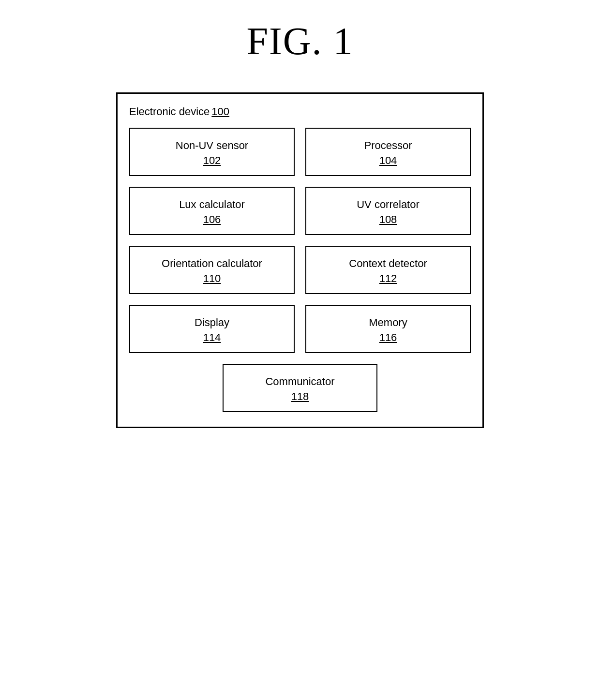 This screenshot has width=600, height=700. Describe the element at coordinates (300, 397) in the screenshot. I see `communicator-number: 118` at that location.